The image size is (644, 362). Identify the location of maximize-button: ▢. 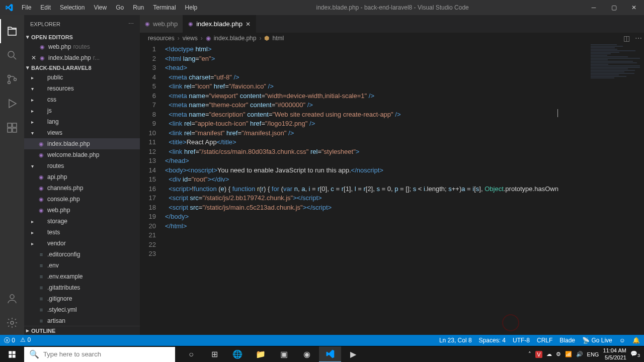
(614, 8).